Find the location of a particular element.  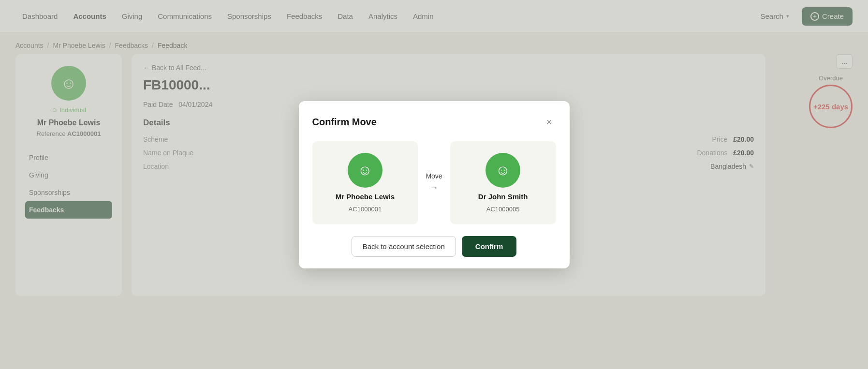

from-account-avatar: ☺ is located at coordinates (365, 170).